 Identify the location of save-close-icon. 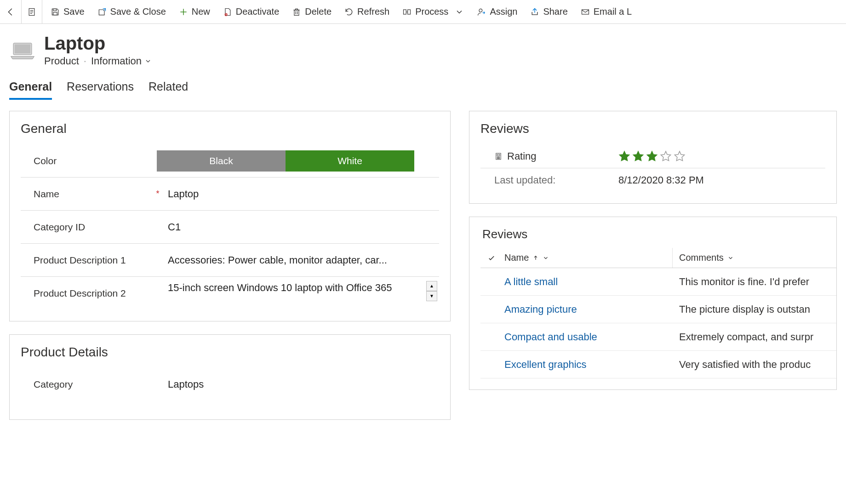
(102, 12).